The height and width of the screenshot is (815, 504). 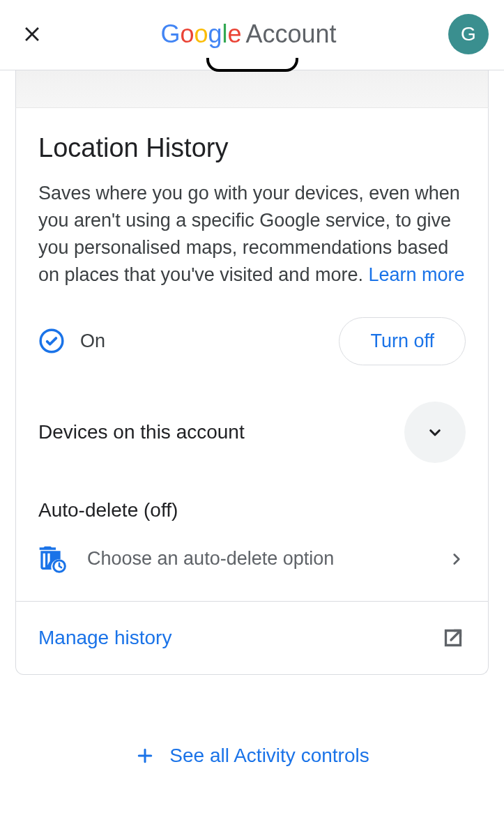 I want to click on devices-row: Devices on this account, so click(x=252, y=432).